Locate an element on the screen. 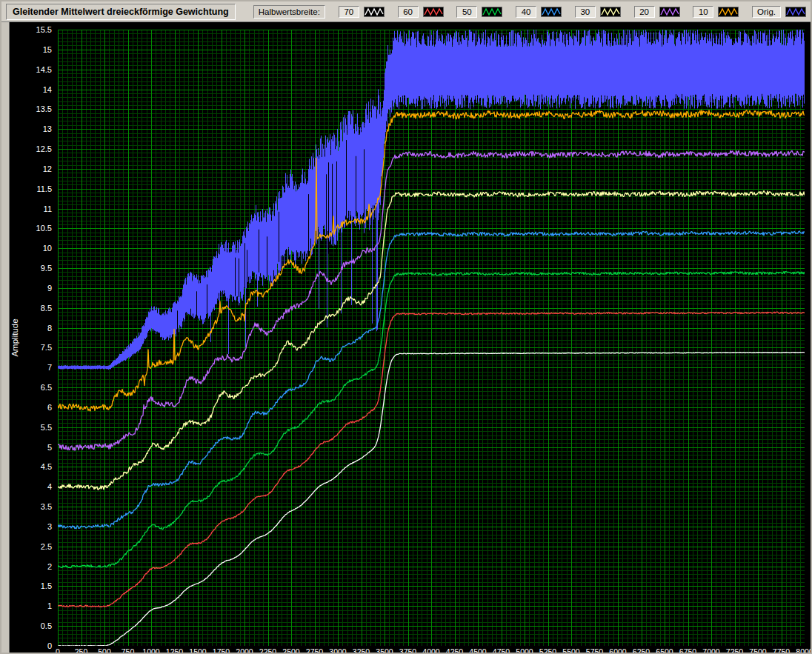  y-tick-label: 6.5 is located at coordinates (30, 387).